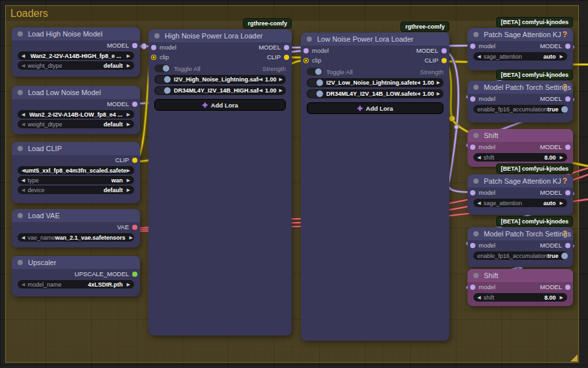  Describe the element at coordinates (561, 158) in the screenshot. I see `number-increment-icon: ▶` at that location.